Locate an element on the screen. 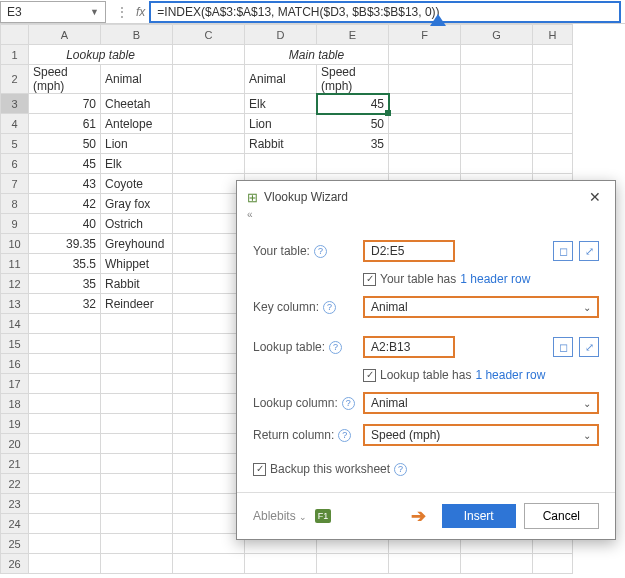 This screenshot has height=578, width=625. main-table-title: Main table is located at coordinates (317, 55).